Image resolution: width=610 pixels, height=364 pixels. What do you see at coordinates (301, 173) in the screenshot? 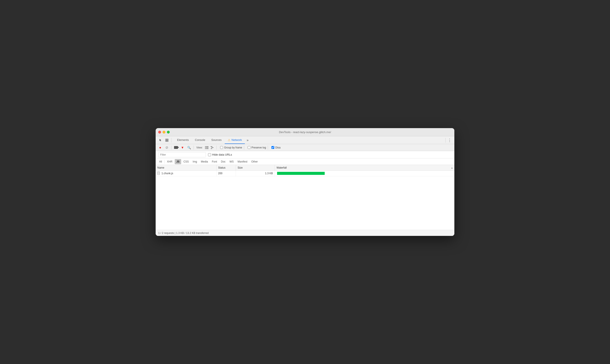
I see `waterfall-bar` at bounding box center [301, 173].